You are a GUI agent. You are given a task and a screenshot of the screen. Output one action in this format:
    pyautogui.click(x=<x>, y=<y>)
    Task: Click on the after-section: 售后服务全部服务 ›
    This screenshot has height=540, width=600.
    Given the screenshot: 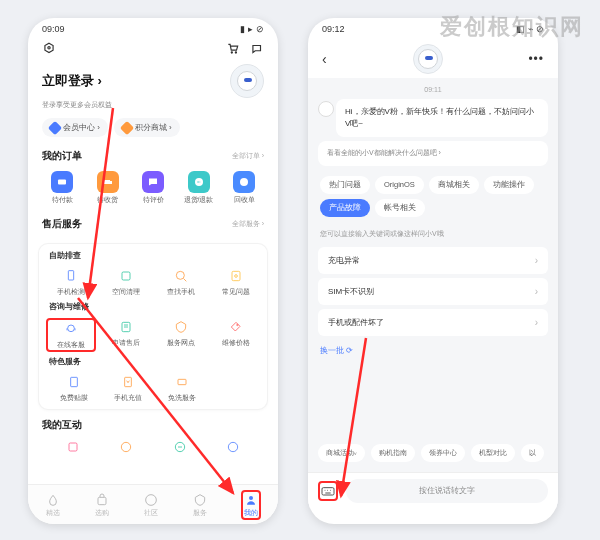 What is the action you would take?
    pyautogui.click(x=153, y=226)
    